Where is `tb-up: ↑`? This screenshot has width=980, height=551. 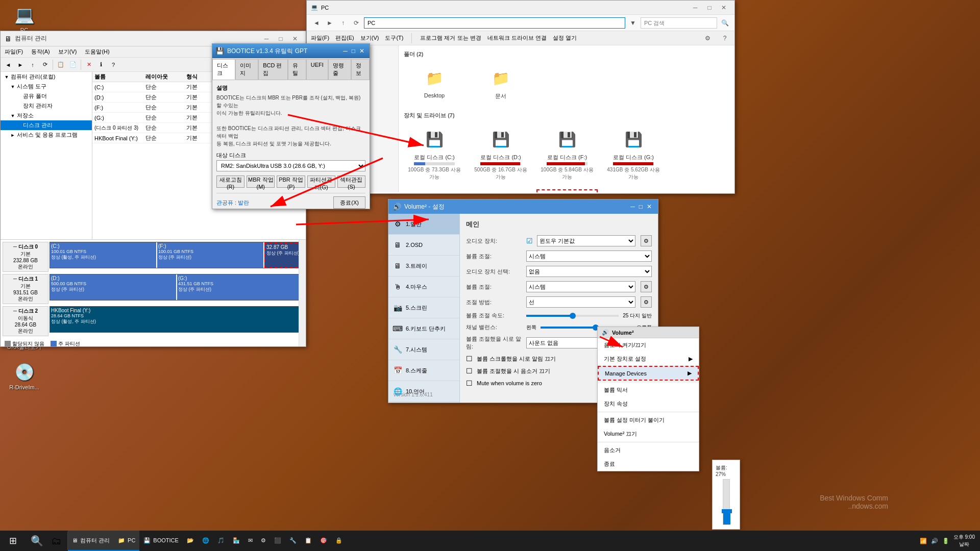
tb-up: ↑ is located at coordinates (33, 65).